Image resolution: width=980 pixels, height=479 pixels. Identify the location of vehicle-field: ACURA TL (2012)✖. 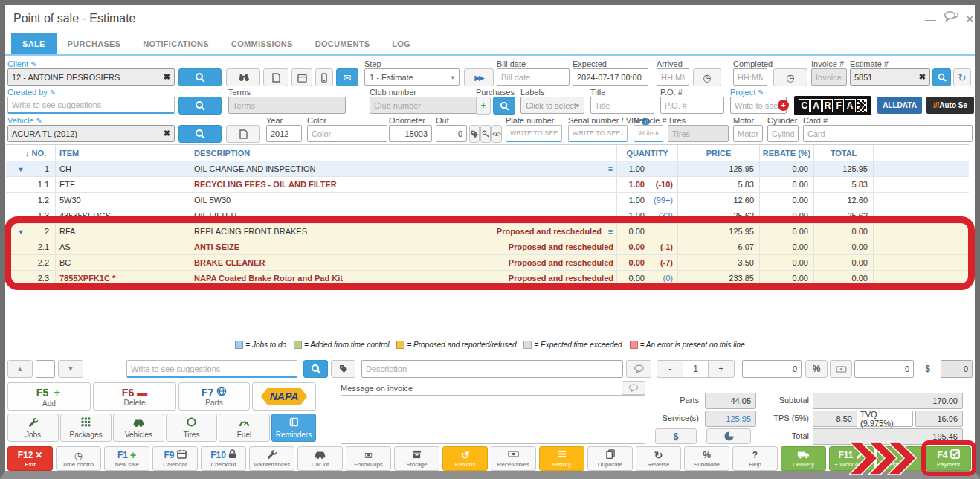
(91, 134).